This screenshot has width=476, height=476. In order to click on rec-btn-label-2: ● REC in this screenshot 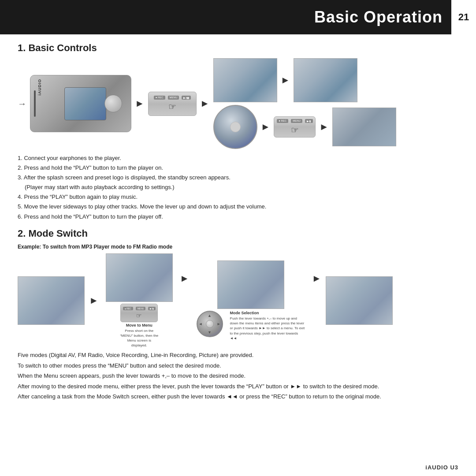, I will do `click(283, 121)`.